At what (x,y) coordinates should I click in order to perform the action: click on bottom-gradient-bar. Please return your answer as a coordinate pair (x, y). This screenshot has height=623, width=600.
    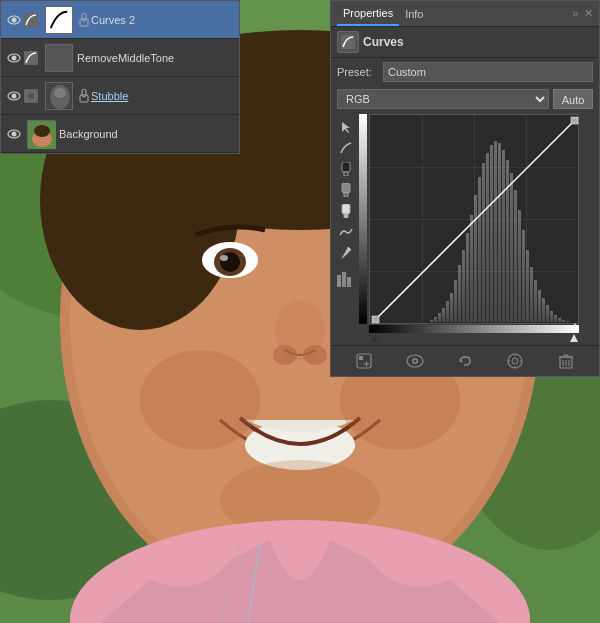
    Looking at the image, I should click on (474, 329).